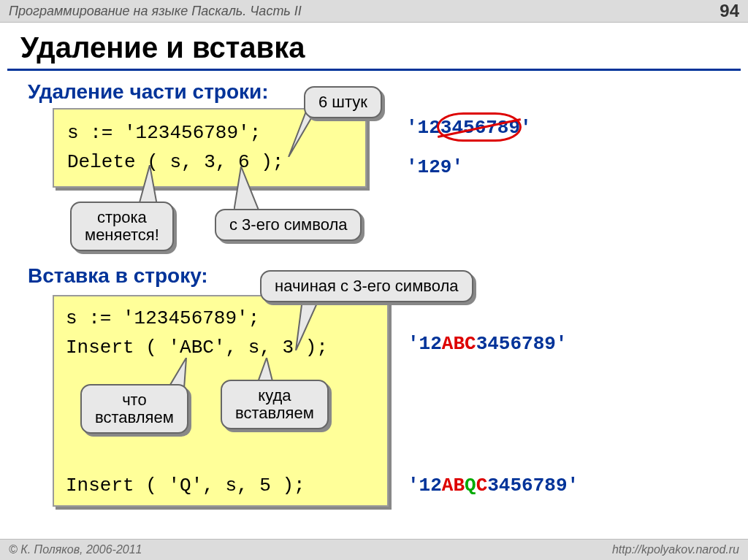 Image resolution: width=748 pixels, height=560 pixels. Describe the element at coordinates (343, 102) in the screenshot. I see `callout-count: 6 штук` at that location.